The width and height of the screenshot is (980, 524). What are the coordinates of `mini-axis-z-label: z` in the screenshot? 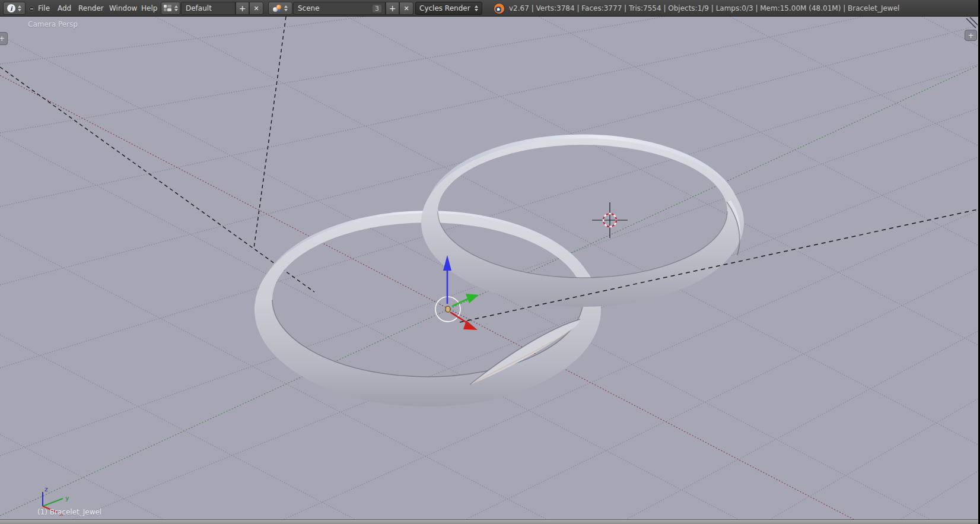 It's located at (46, 489).